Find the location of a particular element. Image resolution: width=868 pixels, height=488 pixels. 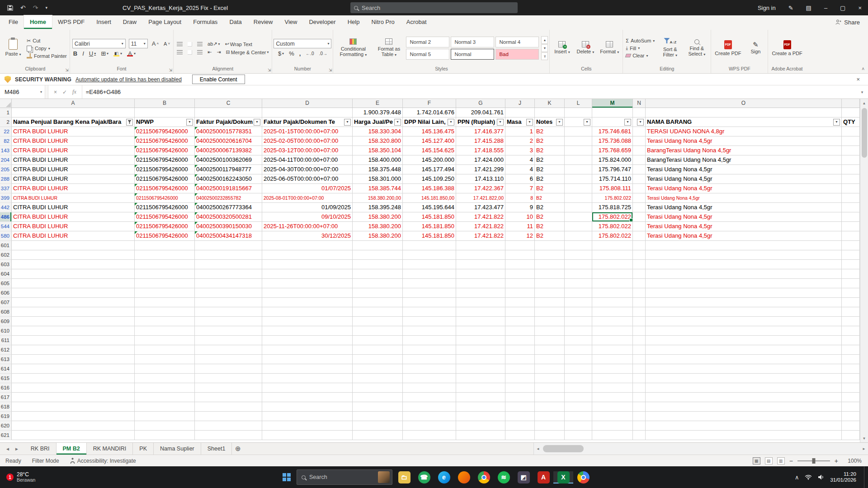

cell-l611 is located at coordinates (579, 341).